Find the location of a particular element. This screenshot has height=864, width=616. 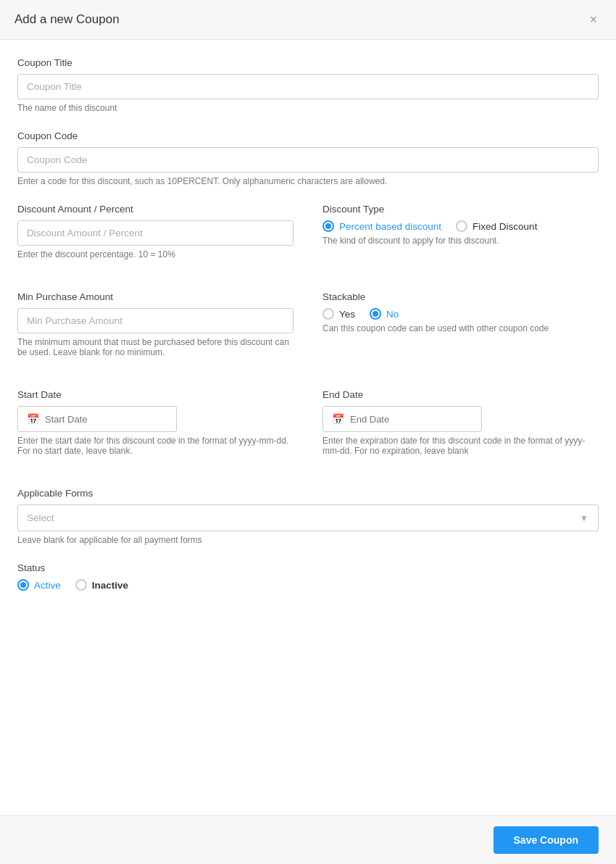

status-active-option: Active is located at coordinates (39, 585).